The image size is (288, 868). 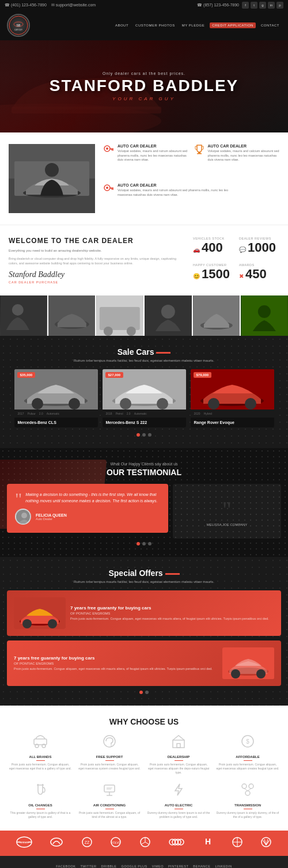 What do you see at coordinates (144, 582) in the screenshot?
I see `offers-desc: Rutrum orbe tempus mauris facilisi, leo …` at bounding box center [144, 582].